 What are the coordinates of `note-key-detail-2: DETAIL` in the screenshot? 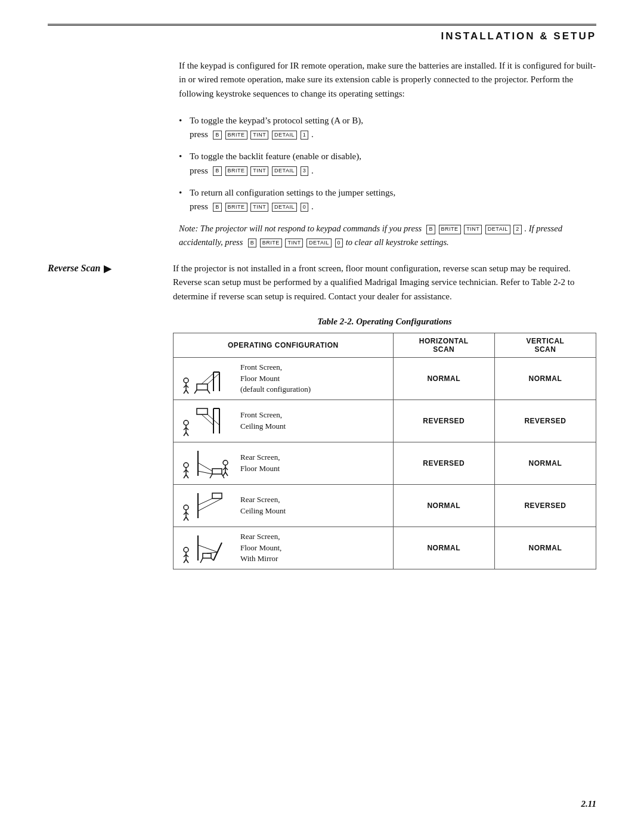 It's located at (319, 243).